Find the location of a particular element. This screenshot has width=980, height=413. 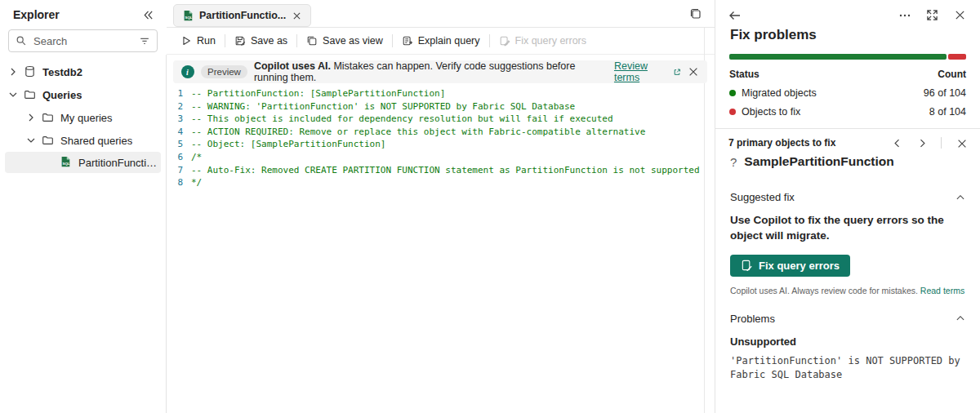

save-as-button: Save as is located at coordinates (261, 41).